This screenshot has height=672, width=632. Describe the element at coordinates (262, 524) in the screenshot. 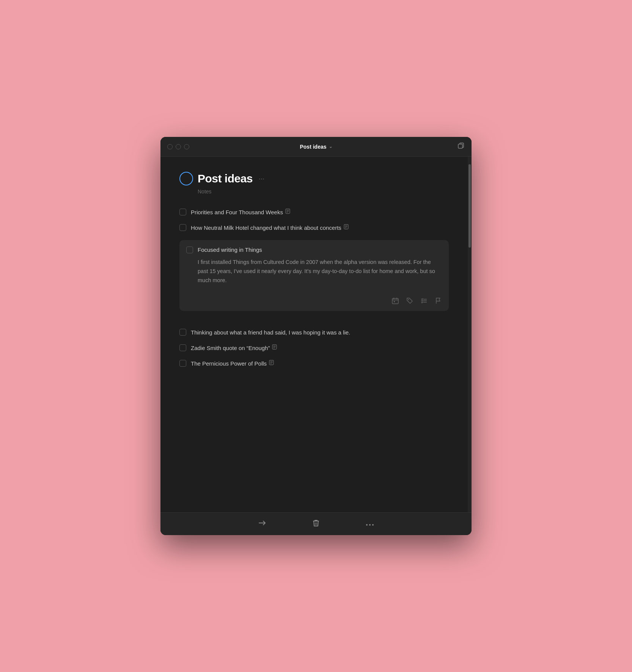

I see `move-button` at that location.